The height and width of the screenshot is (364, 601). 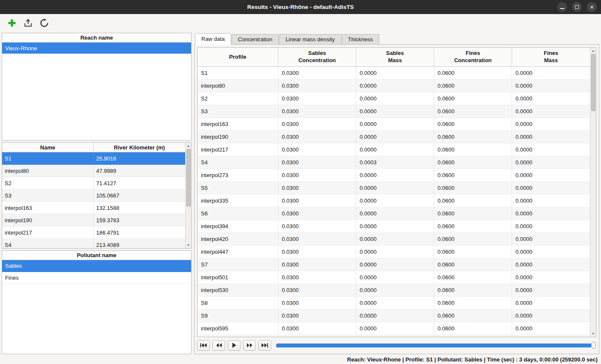 What do you see at coordinates (94, 232) in the screenshot?
I see `profile-row: interpol217186.4791` at bounding box center [94, 232].